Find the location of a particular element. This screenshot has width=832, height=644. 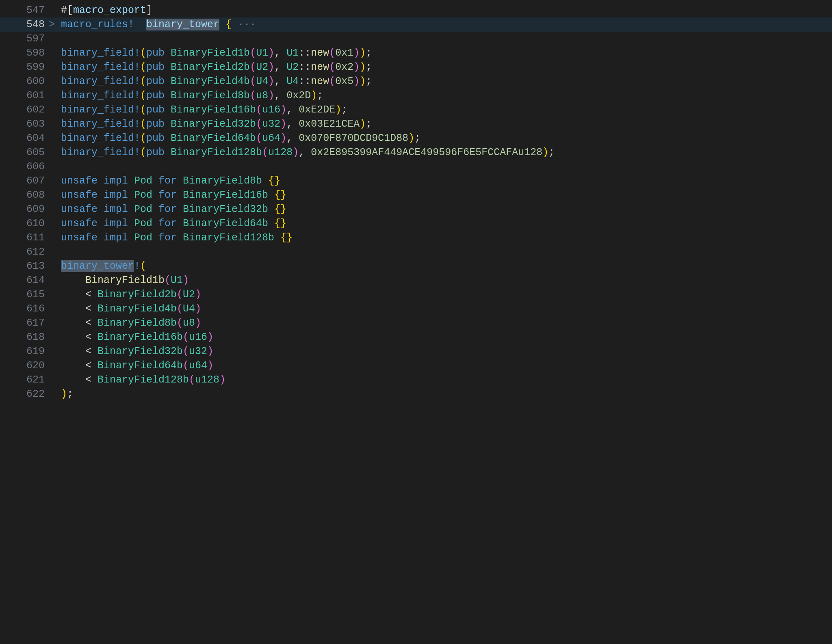

code-line: 619 < BinaryField32b(u32) is located at coordinates (416, 352).